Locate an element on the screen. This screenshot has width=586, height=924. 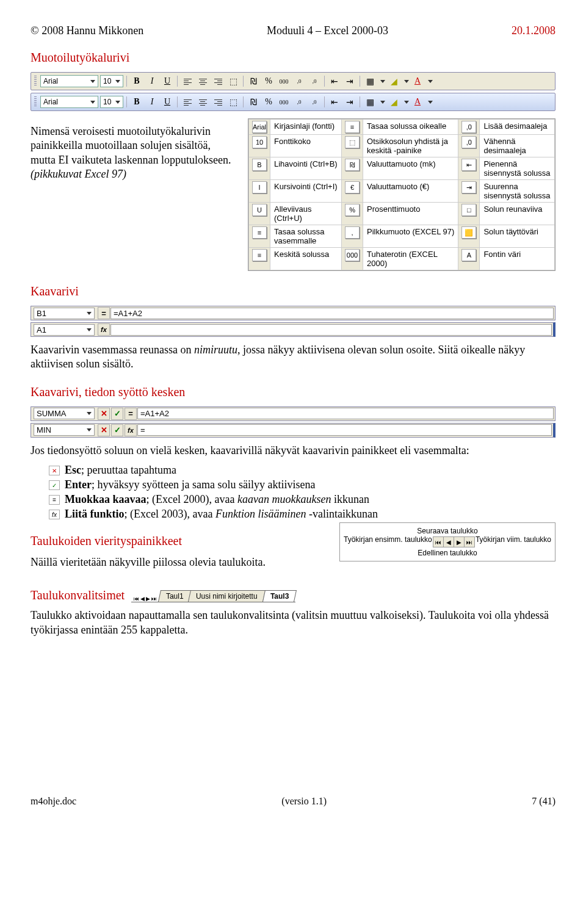
format-toolbar-2003: Arial 10 B I U ⬚ ₪ % 000 ,0 ,0 ⇤ ⇥ ▦ ◢ A is located at coordinates (293, 102).